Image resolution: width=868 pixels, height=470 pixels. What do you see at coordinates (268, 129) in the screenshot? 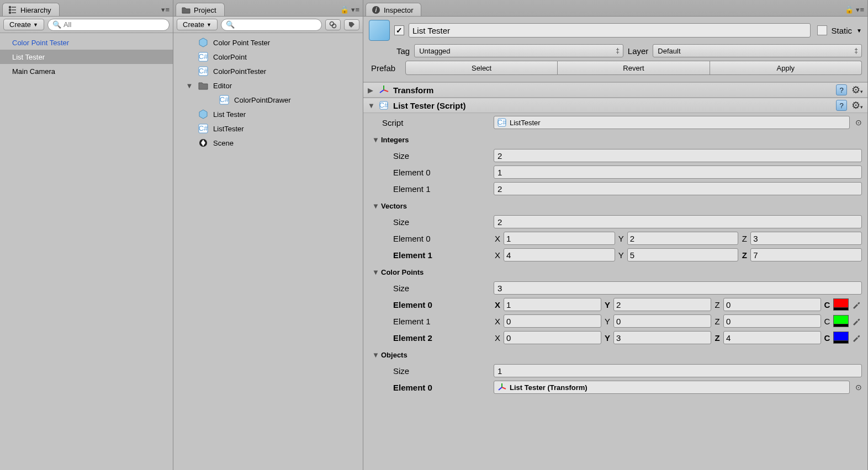
I see `project-item: C#ListTester` at bounding box center [268, 129].